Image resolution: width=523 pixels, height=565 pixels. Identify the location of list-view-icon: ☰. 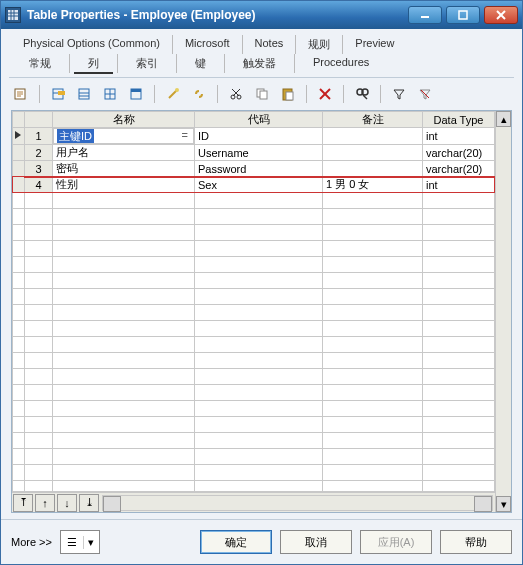
(72, 542).